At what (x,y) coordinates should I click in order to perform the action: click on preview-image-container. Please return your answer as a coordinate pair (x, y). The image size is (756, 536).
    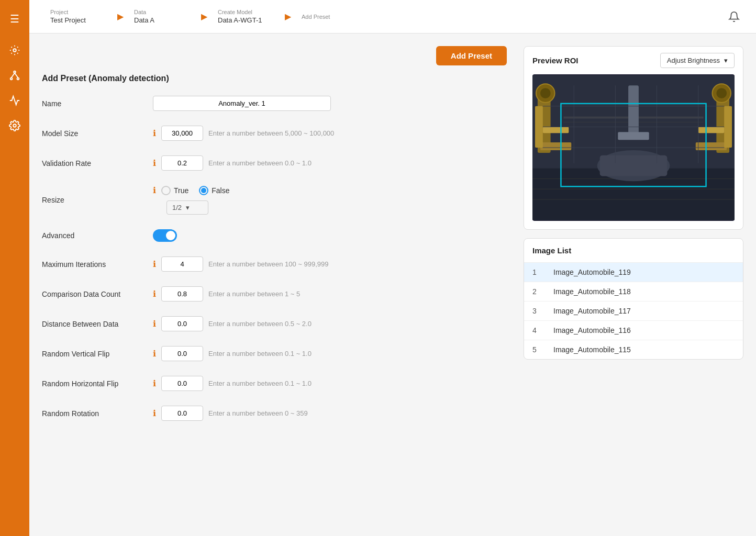
    Looking at the image, I should click on (633, 148).